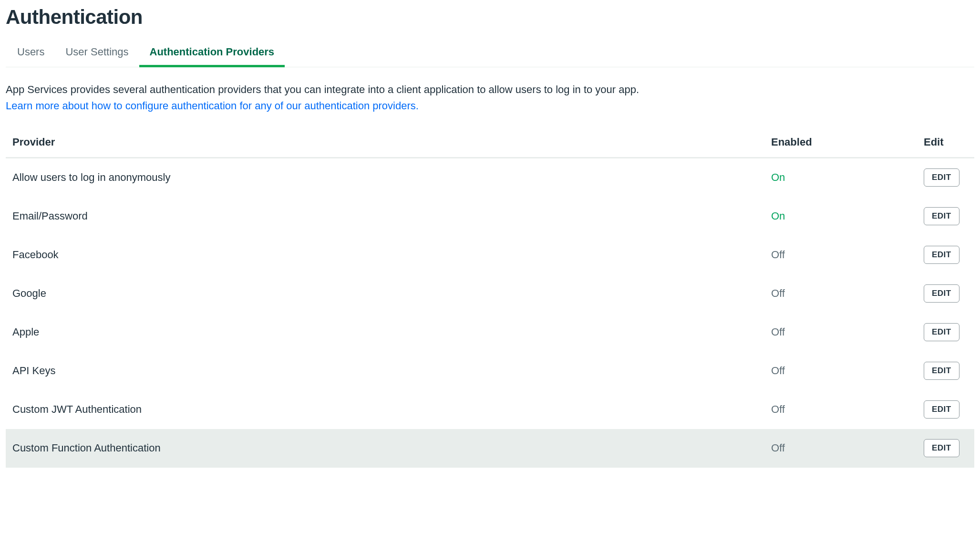 Image resolution: width=980 pixels, height=545 pixels. I want to click on description-text: App Services provides several authentica…, so click(322, 90).